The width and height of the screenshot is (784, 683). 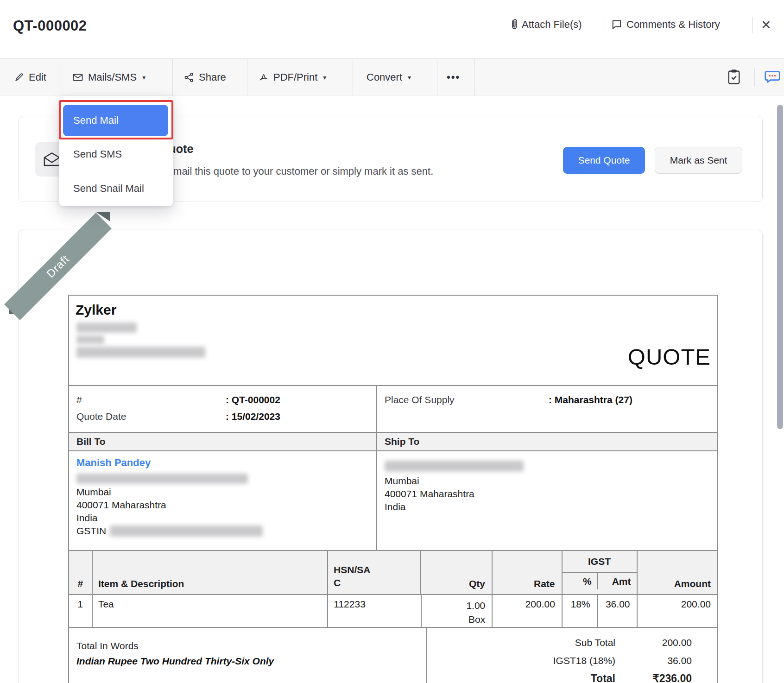 What do you see at coordinates (222, 505) in the screenshot?
I see `bill-to-region: 400071 Maharashtra` at bounding box center [222, 505].